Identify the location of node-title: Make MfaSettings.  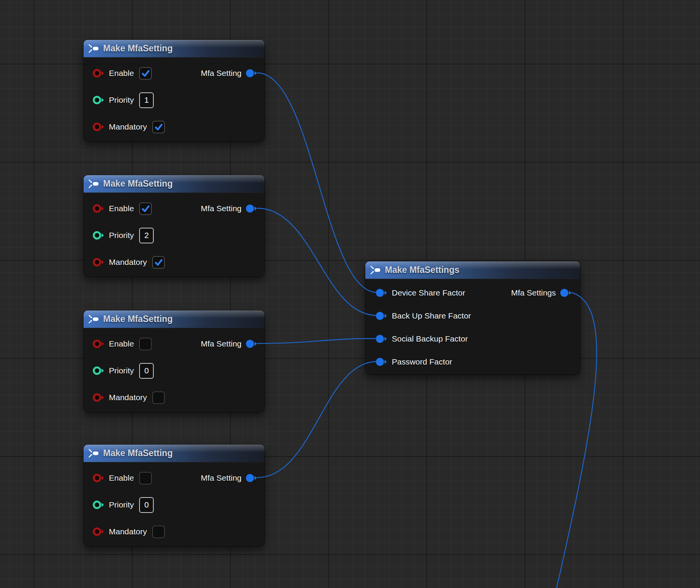
(422, 270).